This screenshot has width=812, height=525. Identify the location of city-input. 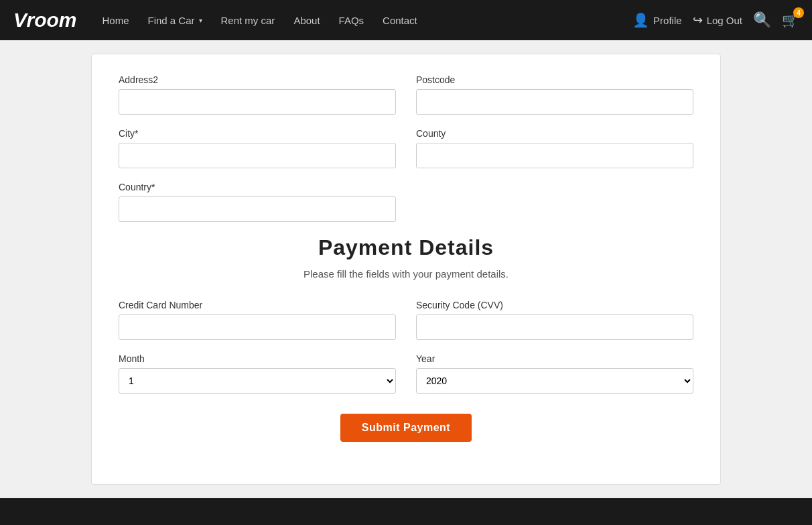
(257, 156).